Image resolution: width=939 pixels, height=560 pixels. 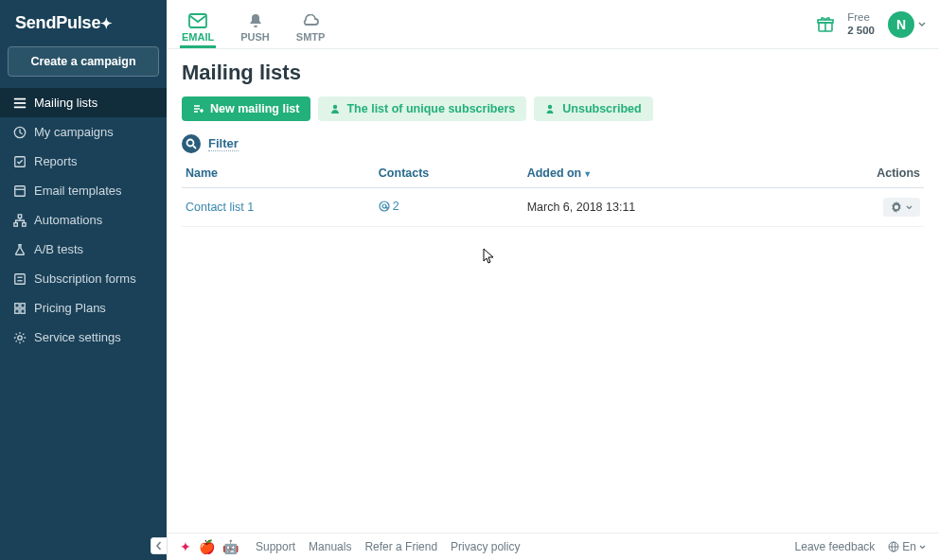 What do you see at coordinates (256, 37) in the screenshot?
I see `tab-label: PUSH` at bounding box center [256, 37].